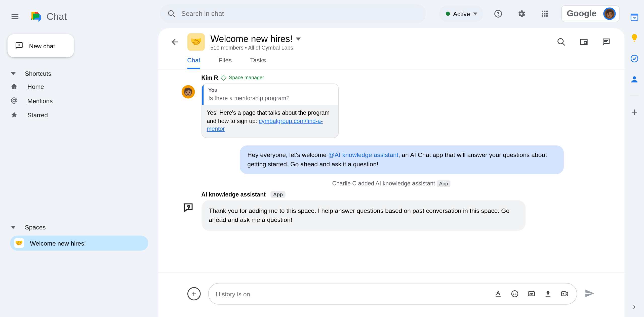 Image resolution: width=644 pixels, height=317 pixels. What do you see at coordinates (634, 158) in the screenshot?
I see `side-panel: 31 ›` at bounding box center [634, 158].